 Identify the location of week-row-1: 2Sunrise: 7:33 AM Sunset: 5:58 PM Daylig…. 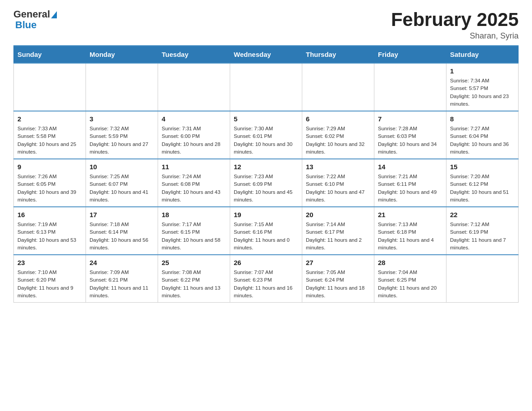
(266, 135).